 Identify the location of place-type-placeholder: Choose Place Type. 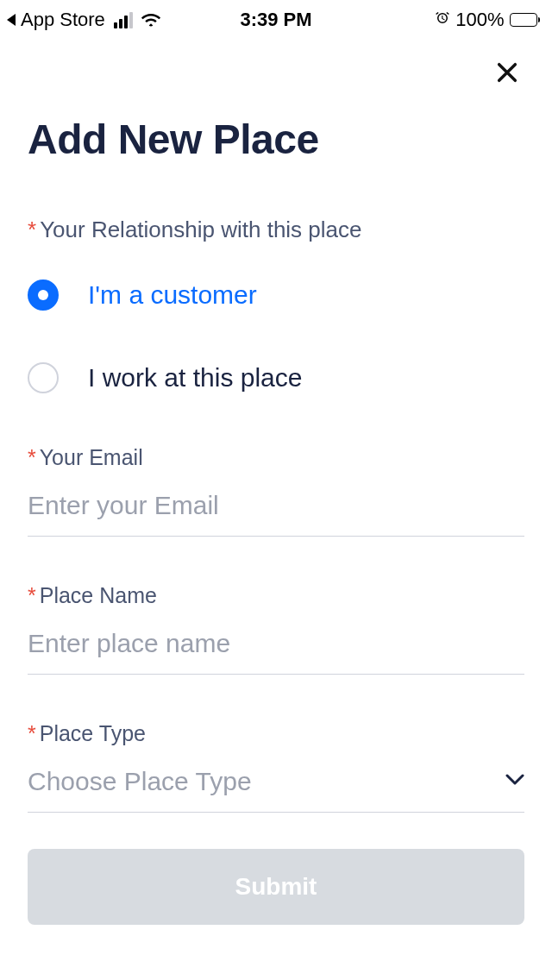
(140, 782).